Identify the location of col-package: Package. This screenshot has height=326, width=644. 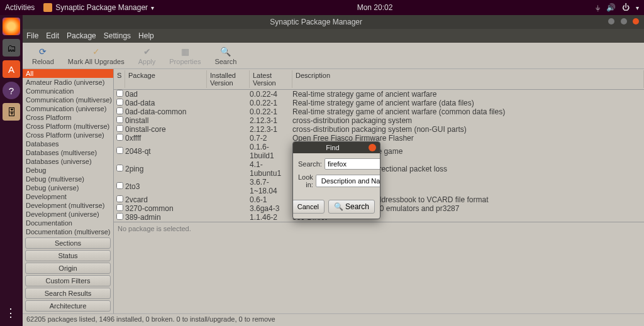
(166, 79).